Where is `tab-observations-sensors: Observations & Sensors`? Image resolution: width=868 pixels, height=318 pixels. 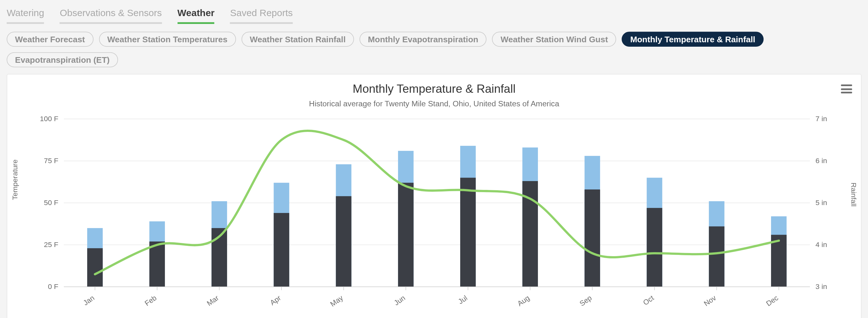 tab-observations-sensors: Observations & Sensors is located at coordinates (111, 15).